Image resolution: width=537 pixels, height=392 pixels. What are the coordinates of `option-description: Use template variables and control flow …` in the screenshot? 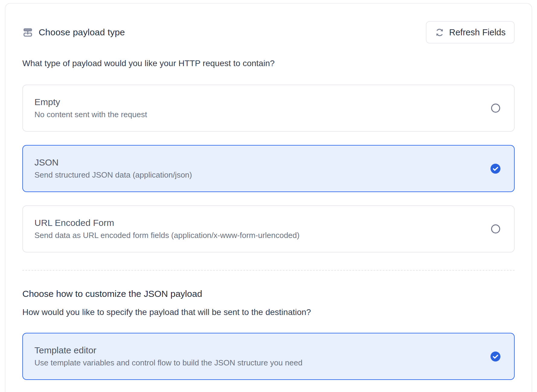 It's located at (169, 363).